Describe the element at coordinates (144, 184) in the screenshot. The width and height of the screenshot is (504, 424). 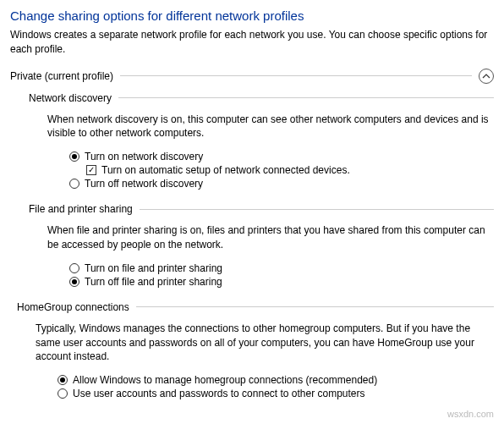
I see `radio-label: Turn off network discovery` at that location.